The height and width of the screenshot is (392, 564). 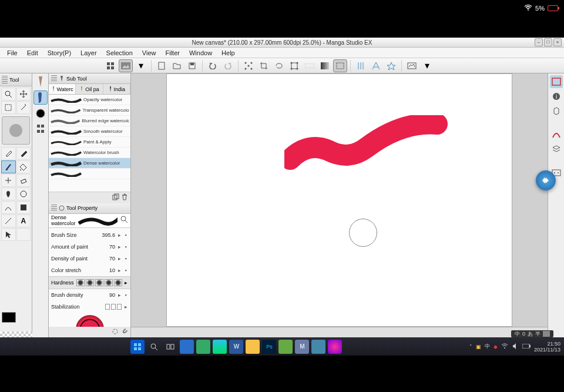 I want to click on pencil-category-icon, so click(x=41, y=82).